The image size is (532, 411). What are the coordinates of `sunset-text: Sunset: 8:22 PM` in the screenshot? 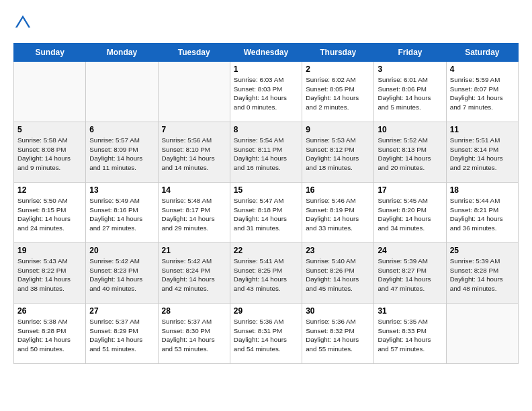 It's located at (42, 270).